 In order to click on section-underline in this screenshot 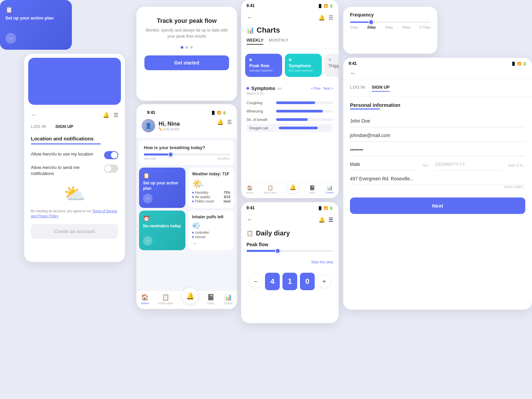, I will do `click(66, 144)`.